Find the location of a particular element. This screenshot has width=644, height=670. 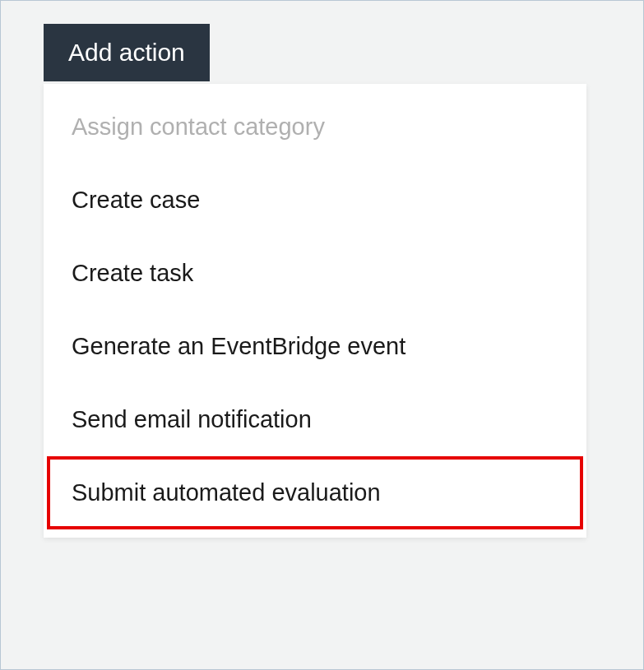

add-action-button: Add action is located at coordinates (127, 53).